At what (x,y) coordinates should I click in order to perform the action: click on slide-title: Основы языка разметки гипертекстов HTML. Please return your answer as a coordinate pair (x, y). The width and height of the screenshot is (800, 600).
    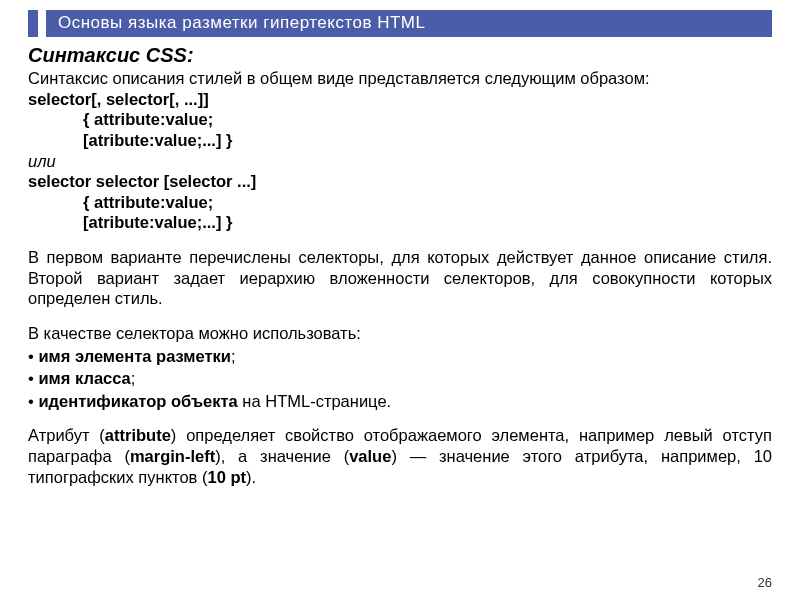
    Looking at the image, I should click on (242, 22).